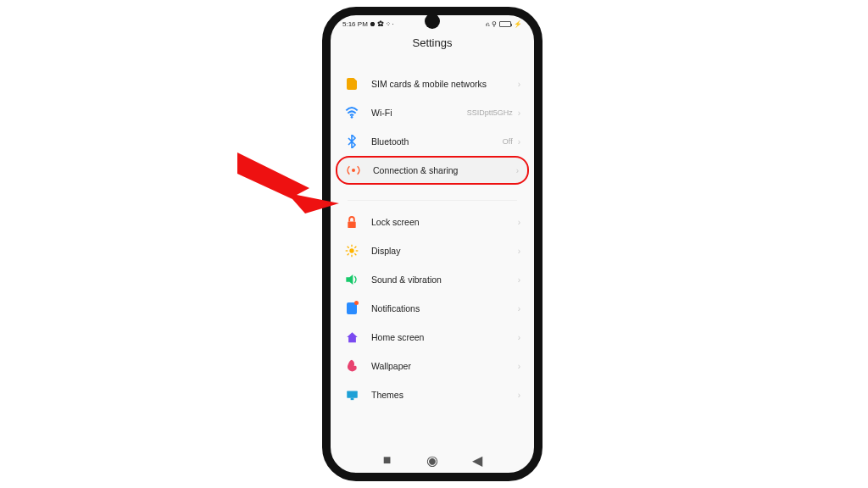  Describe the element at coordinates (432, 191) in the screenshot. I see `group-separator` at that location.